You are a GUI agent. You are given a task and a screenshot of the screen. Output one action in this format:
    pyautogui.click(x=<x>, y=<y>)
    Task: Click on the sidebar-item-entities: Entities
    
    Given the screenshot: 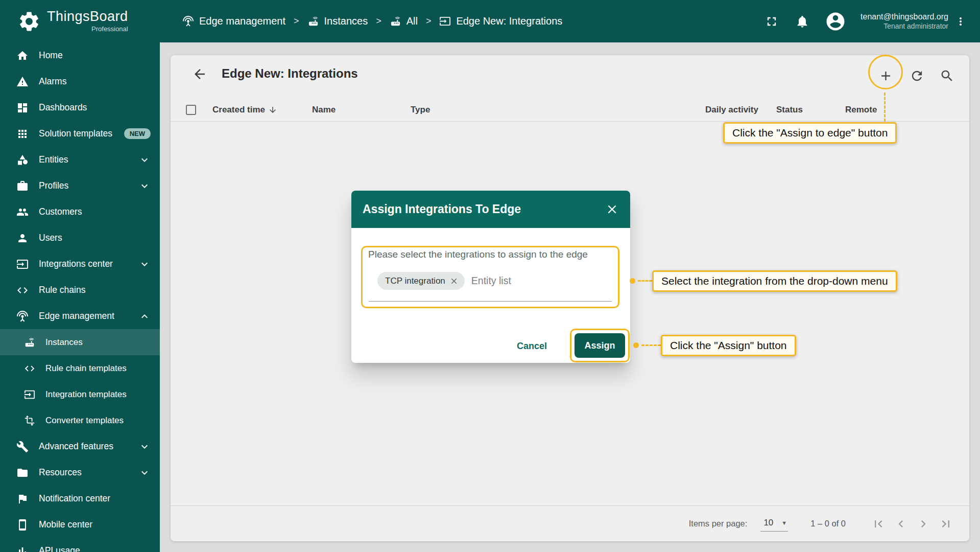 What is the action you would take?
    pyautogui.click(x=80, y=159)
    